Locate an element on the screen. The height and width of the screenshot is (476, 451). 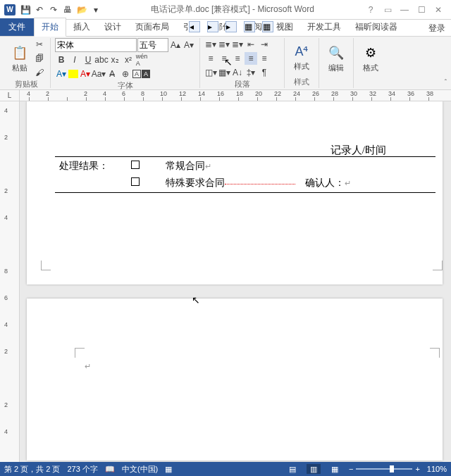
vertical-ruler: 4224864224 is located at coordinates (10, 282).